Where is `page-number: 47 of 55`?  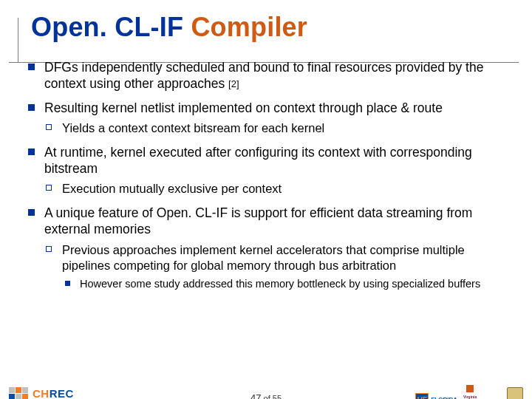
page-number: 47 of 55 is located at coordinates (266, 396).